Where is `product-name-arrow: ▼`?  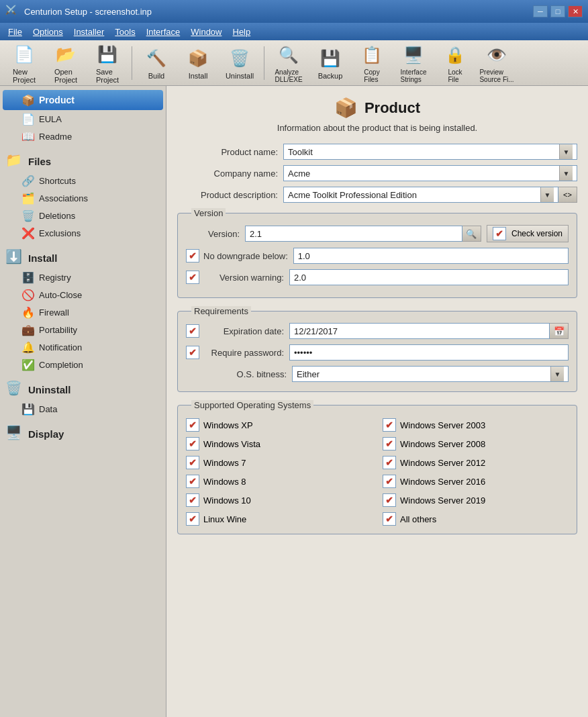 product-name-arrow: ▼ is located at coordinates (566, 152).